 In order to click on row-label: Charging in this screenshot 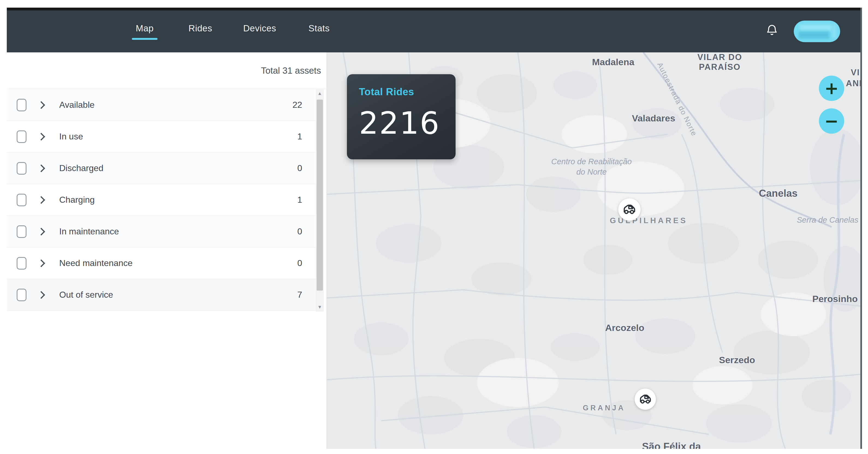, I will do `click(178, 200)`.